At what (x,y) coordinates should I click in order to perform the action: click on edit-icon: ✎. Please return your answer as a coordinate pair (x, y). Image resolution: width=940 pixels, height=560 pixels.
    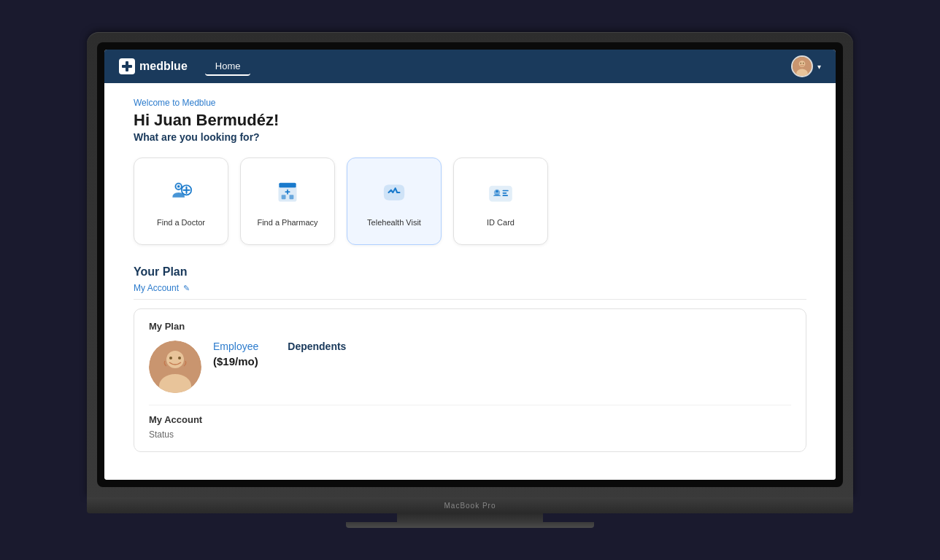
    Looking at the image, I should click on (187, 289).